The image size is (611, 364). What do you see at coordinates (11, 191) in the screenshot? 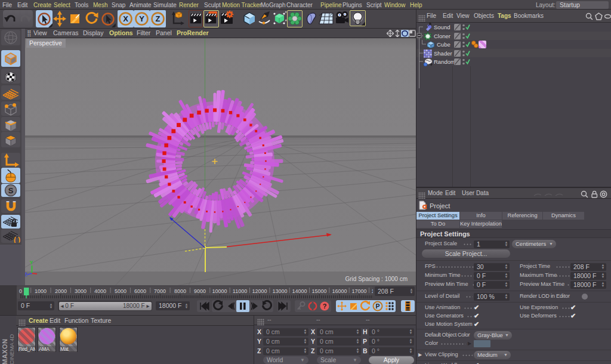
I see `svg-text: S` at bounding box center [11, 191].